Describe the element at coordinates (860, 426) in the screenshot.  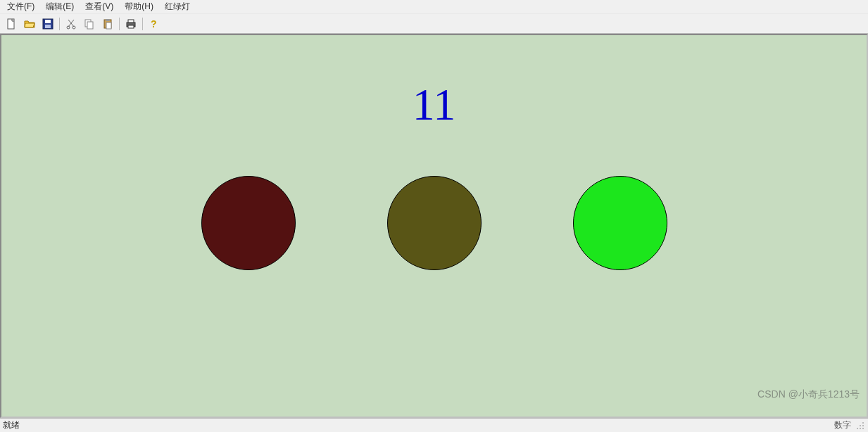
I see `resize-grip-icon` at that location.